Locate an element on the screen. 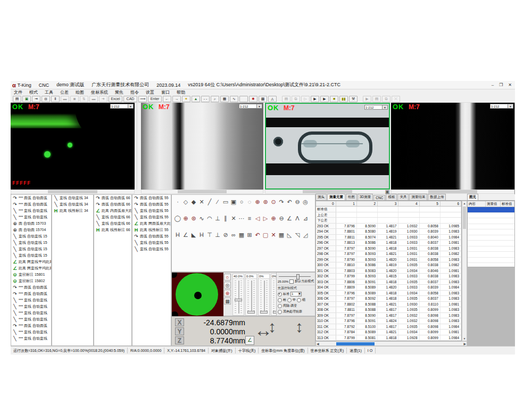  measure-tool-icon: ◎ is located at coordinates (305, 202).